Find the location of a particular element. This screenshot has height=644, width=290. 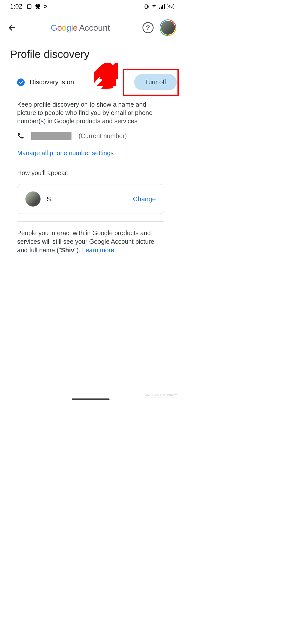

appearance-card: S. Change is located at coordinates (91, 199).